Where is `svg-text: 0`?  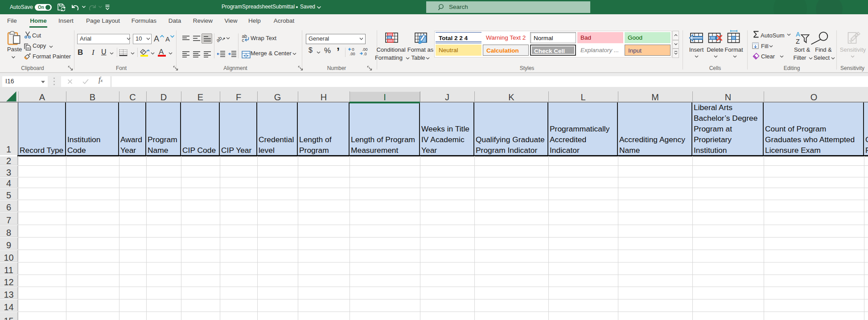 svg-text: 0 is located at coordinates (353, 49).